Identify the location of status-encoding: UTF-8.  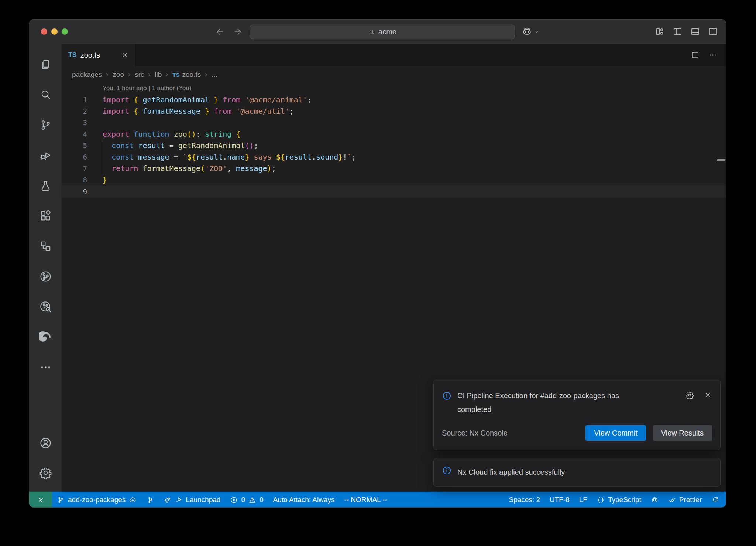
(560, 499).